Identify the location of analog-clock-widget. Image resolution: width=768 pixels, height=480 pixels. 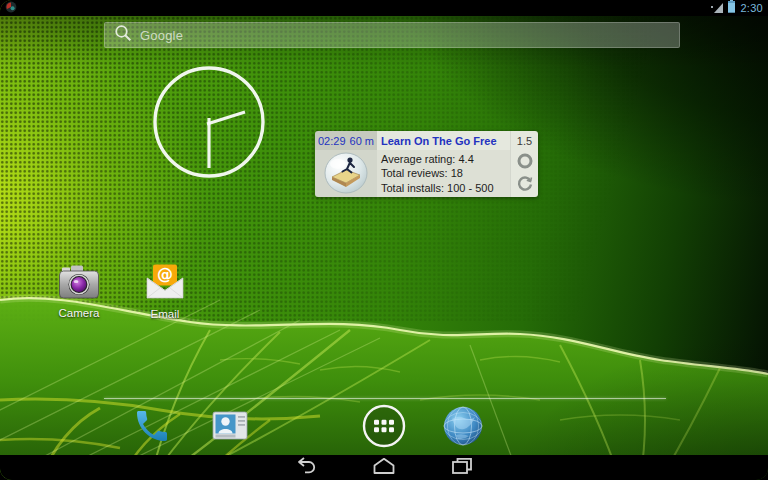
(209, 122).